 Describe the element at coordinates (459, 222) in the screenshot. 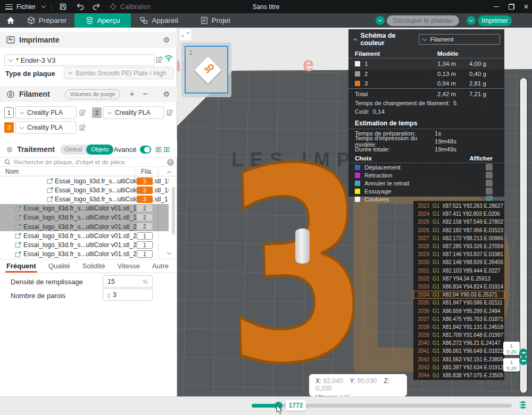

I see `gcode-line: 2025G1X82.158 Y87.549 E.27802` at that location.